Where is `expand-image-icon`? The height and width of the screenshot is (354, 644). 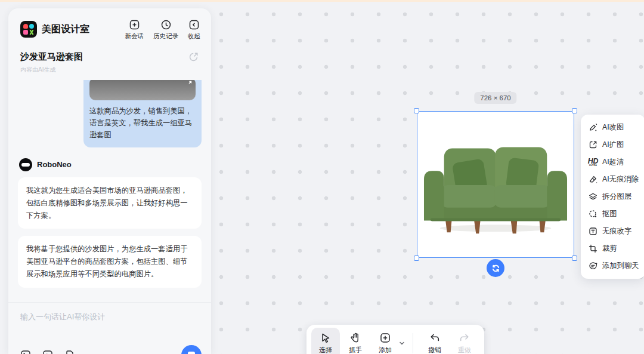 expand-image-icon is located at coordinates (593, 144).